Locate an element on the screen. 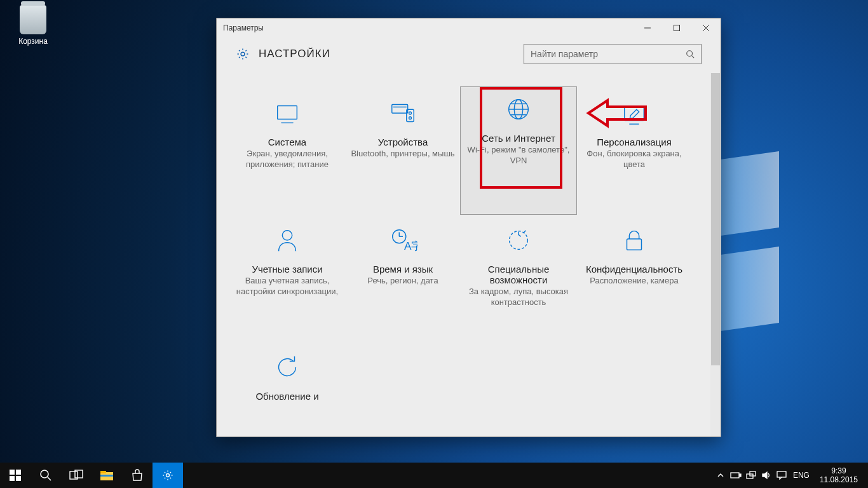  category-subtitle: За кадром, лупа, высокая контрастность is located at coordinates (519, 297).